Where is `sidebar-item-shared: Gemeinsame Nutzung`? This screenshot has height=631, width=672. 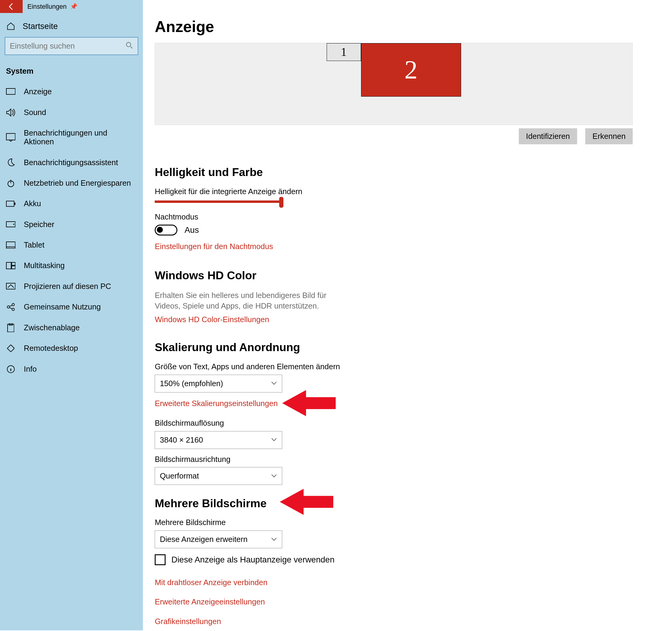 sidebar-item-shared: Gemeinsame Nutzung is located at coordinates (72, 307).